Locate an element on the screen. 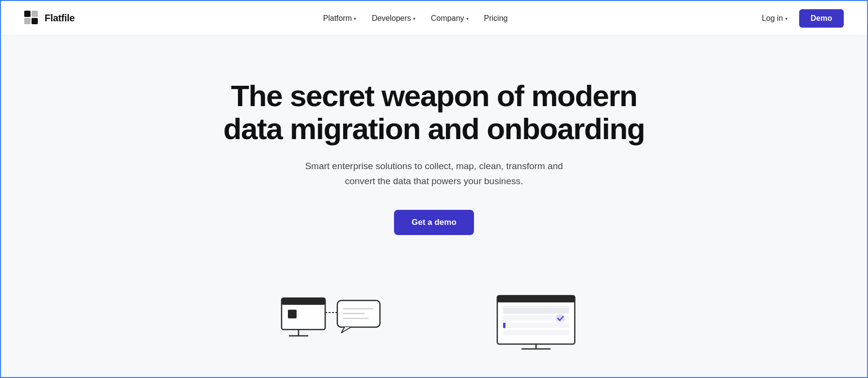 The width and height of the screenshot is (868, 378). developers-chevron-icon: ▾ is located at coordinates (414, 18).